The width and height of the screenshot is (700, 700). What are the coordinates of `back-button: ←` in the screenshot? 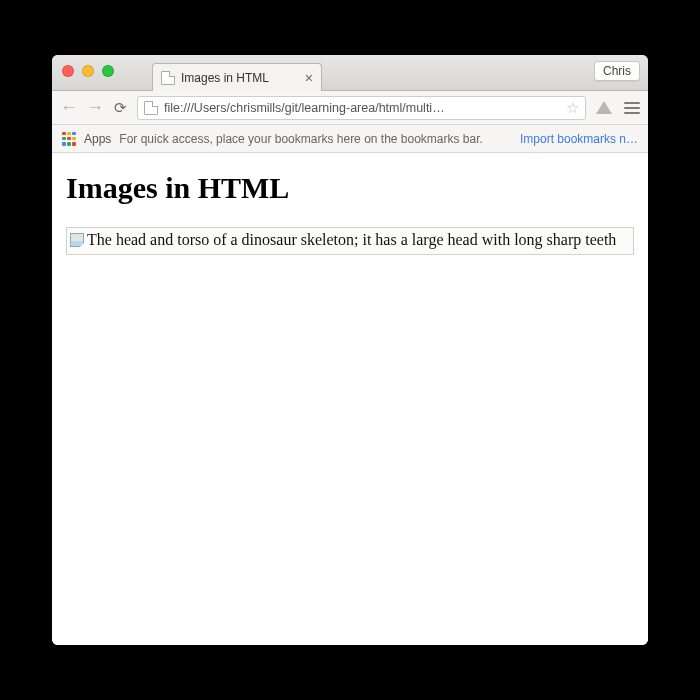 It's located at (69, 108).